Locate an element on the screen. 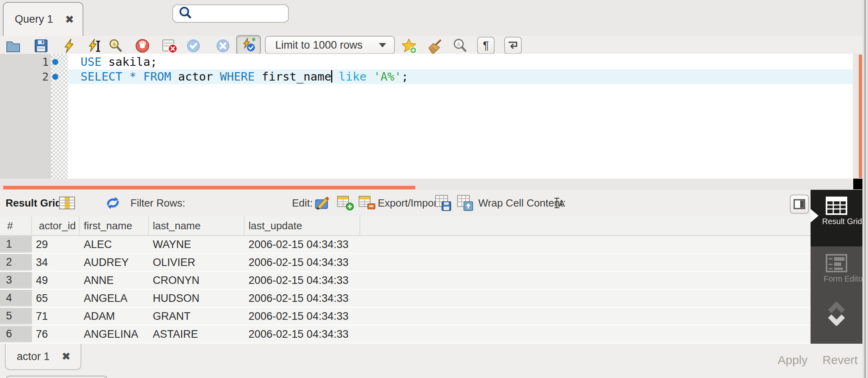 This screenshot has width=868, height=378. filter-rows-searchbox is located at coordinates (231, 14).